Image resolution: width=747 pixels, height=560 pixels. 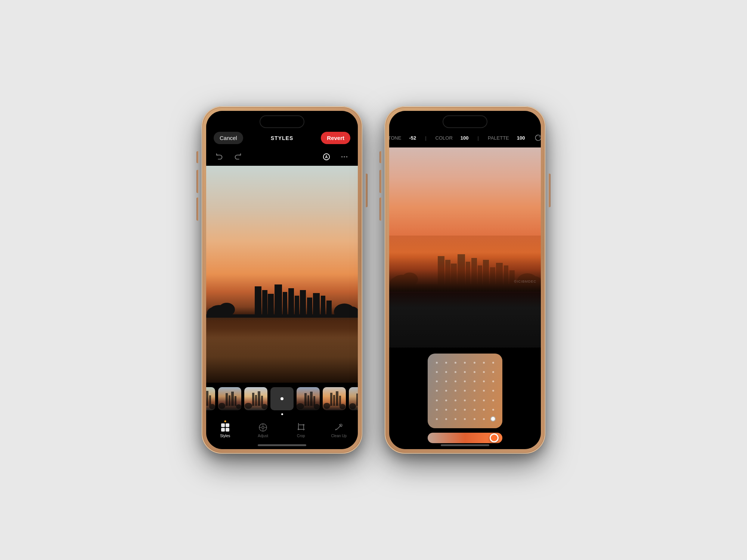 I want to click on tab-styles: Styles, so click(x=225, y=430).